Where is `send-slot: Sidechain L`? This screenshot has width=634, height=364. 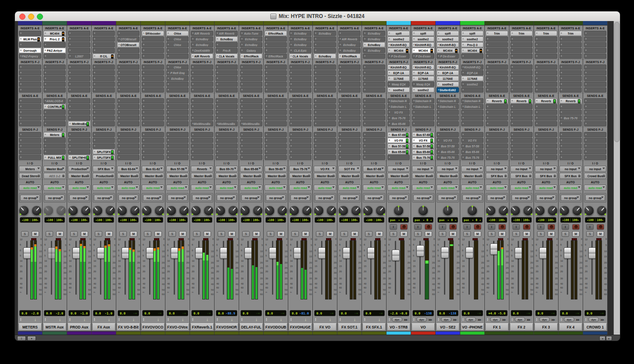 send-slot: Sidechain L is located at coordinates (423, 107).